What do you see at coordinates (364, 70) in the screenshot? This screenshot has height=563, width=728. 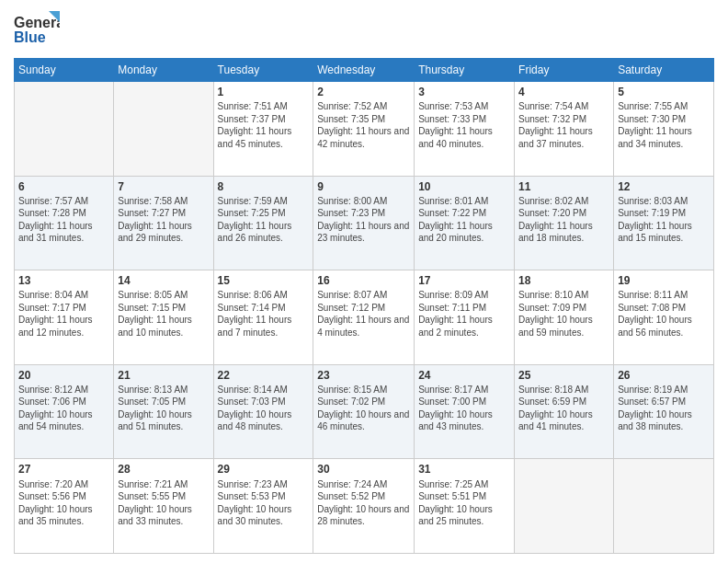 I see `weekday-header-wednesday: Wednesday` at bounding box center [364, 70].